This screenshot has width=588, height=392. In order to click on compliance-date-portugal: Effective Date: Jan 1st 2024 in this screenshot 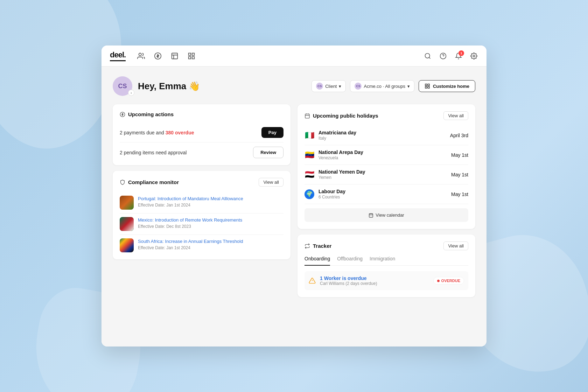, I will do `click(190, 205)`.